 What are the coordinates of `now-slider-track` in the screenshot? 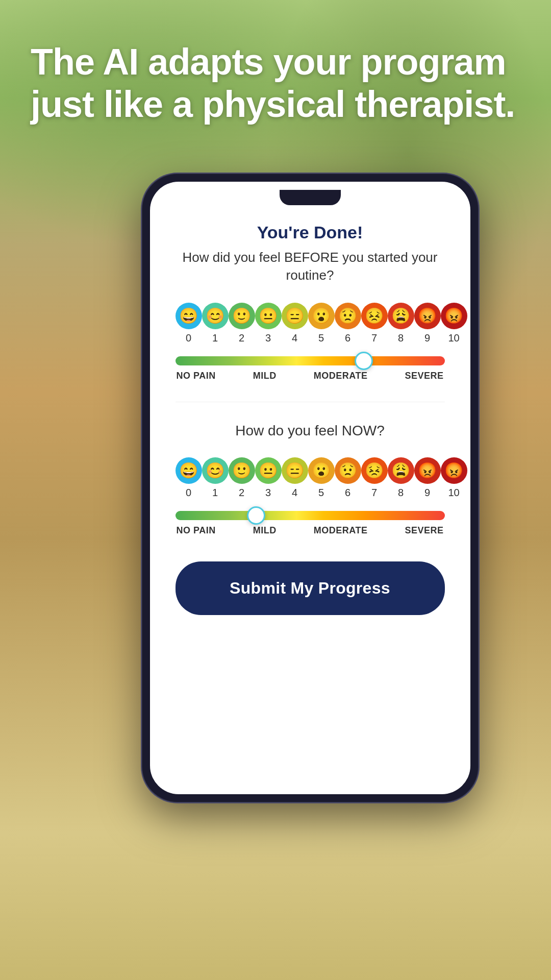 It's located at (310, 516).